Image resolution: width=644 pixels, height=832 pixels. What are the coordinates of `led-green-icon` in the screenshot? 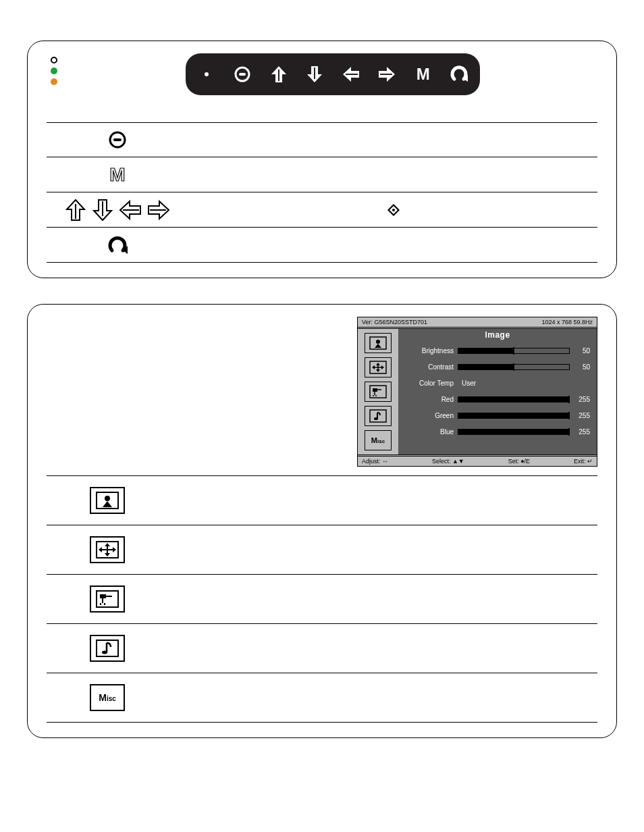 It's located at (54, 71).